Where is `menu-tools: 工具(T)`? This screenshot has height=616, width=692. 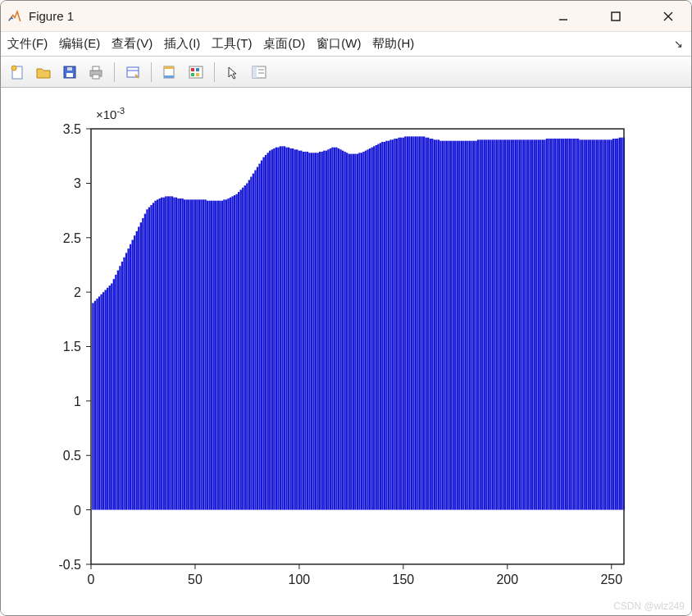
menu-tools: 工具(T) is located at coordinates (231, 44).